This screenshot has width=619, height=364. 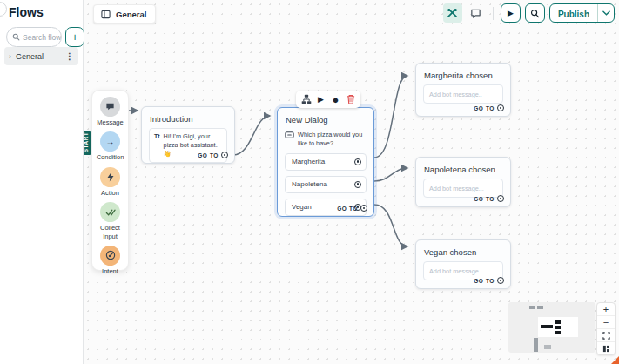 I want to click on sidebar-item-general: › General ⋮, so click(x=42, y=56).